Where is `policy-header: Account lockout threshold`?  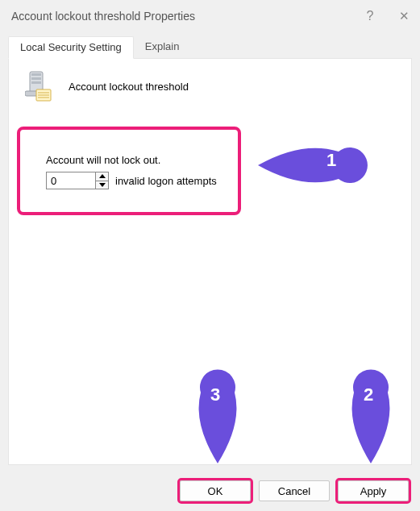
policy-header: Account lockout threshold is located at coordinates (211, 86).